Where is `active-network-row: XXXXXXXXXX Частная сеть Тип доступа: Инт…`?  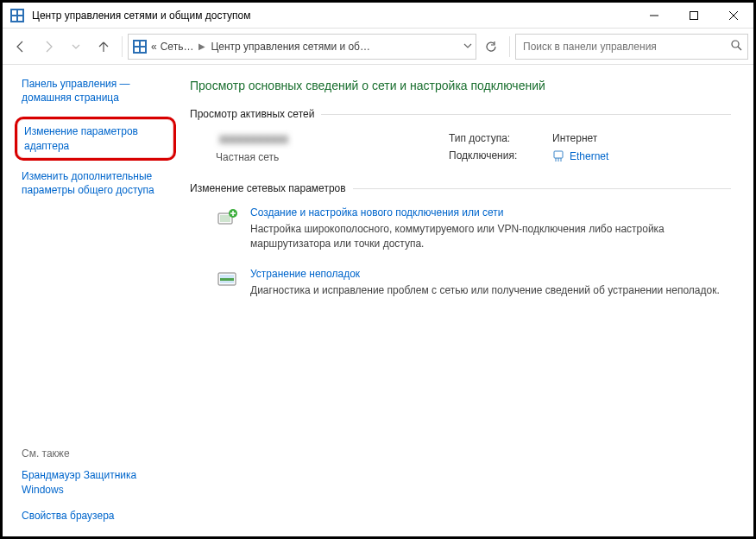 active-network-row: XXXXXXXXXX Частная сеть Тип доступа: Инт… is located at coordinates (461, 148).